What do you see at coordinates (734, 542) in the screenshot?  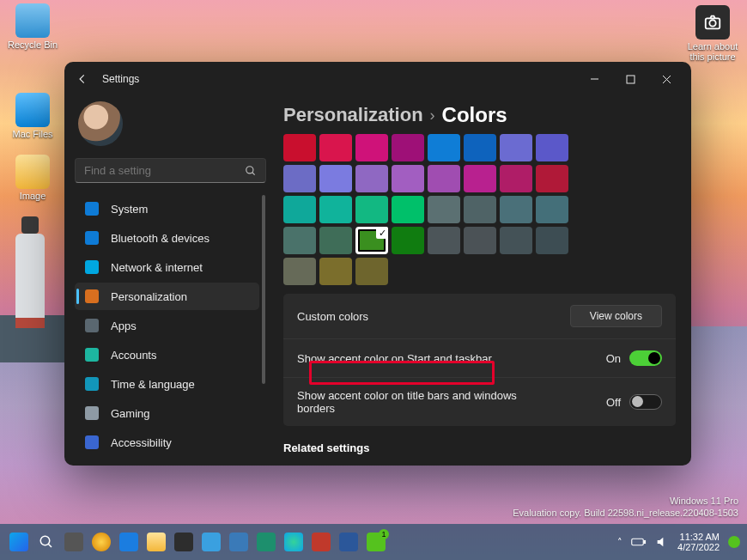 I see `notification-indicator` at bounding box center [734, 542].